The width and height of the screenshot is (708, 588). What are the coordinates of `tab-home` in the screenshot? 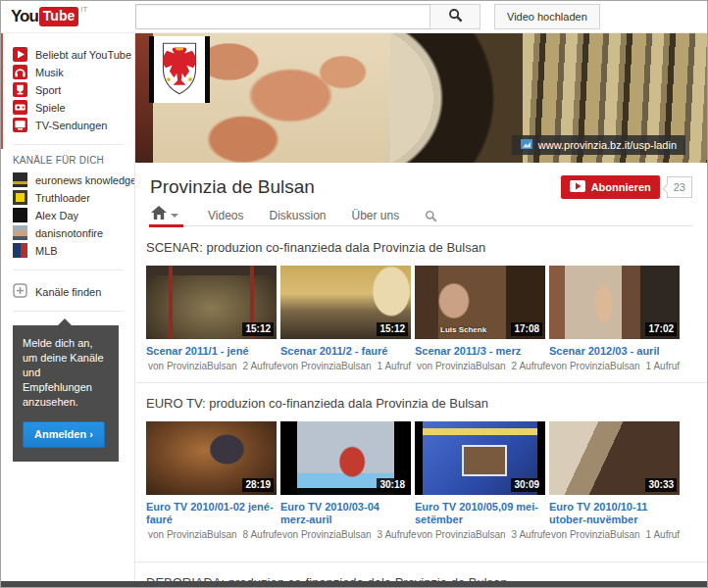 It's located at (167, 216).